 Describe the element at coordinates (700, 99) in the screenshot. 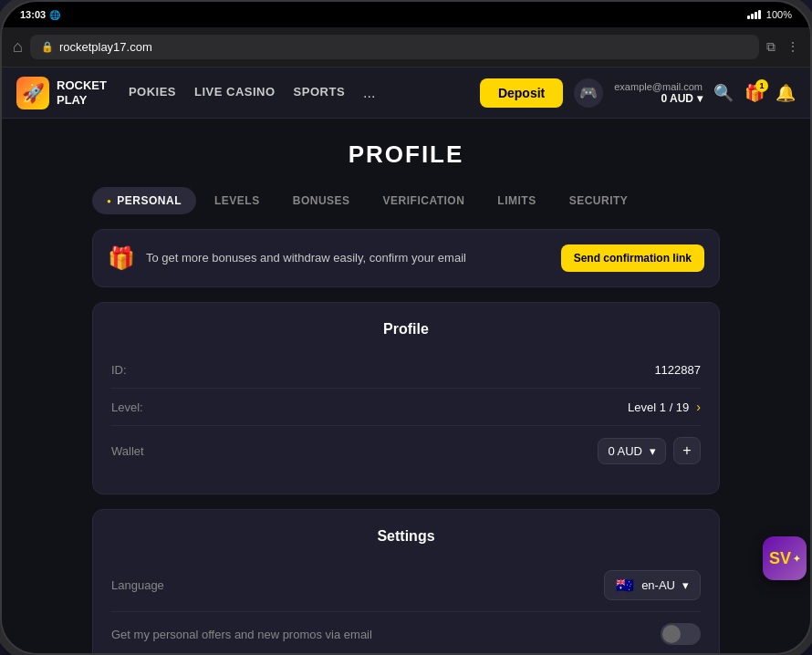

I see `chevron-down-icon: ▾` at that location.